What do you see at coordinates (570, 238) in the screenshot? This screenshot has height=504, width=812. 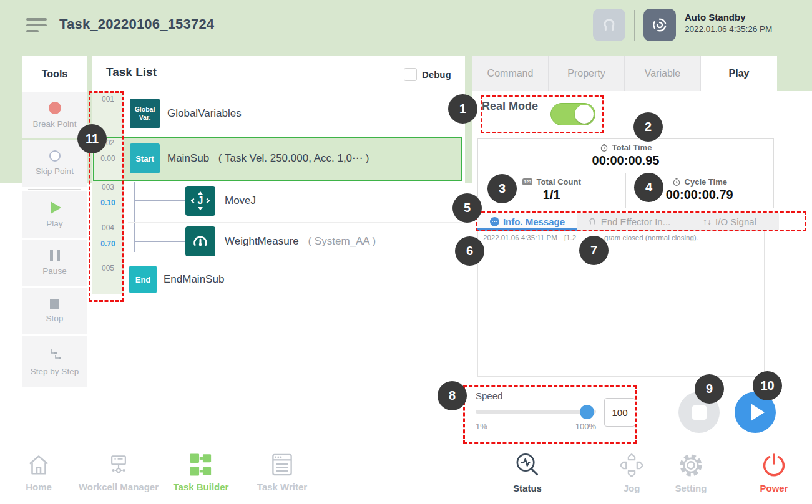 I see `log-message-left: [1.2` at bounding box center [570, 238].